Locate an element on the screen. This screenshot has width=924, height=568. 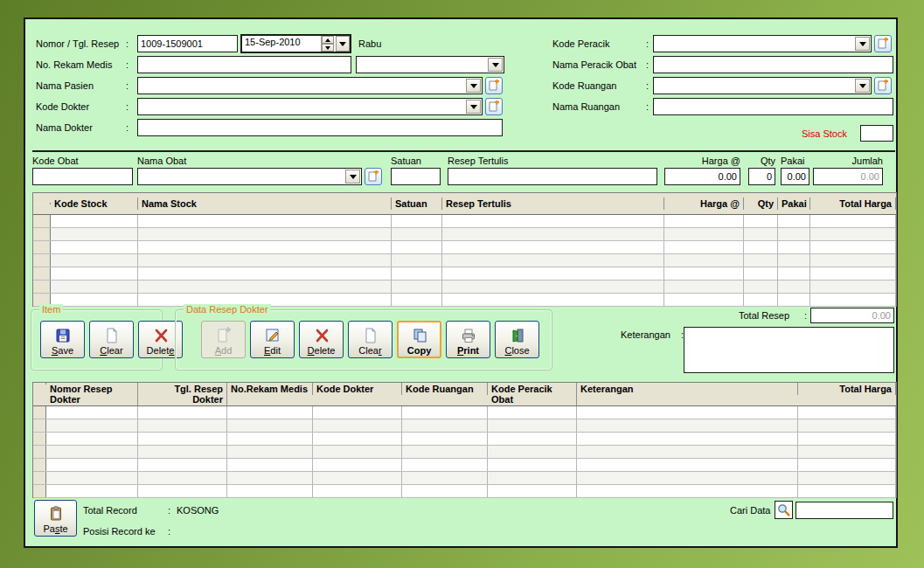
search-button is located at coordinates (783, 510).